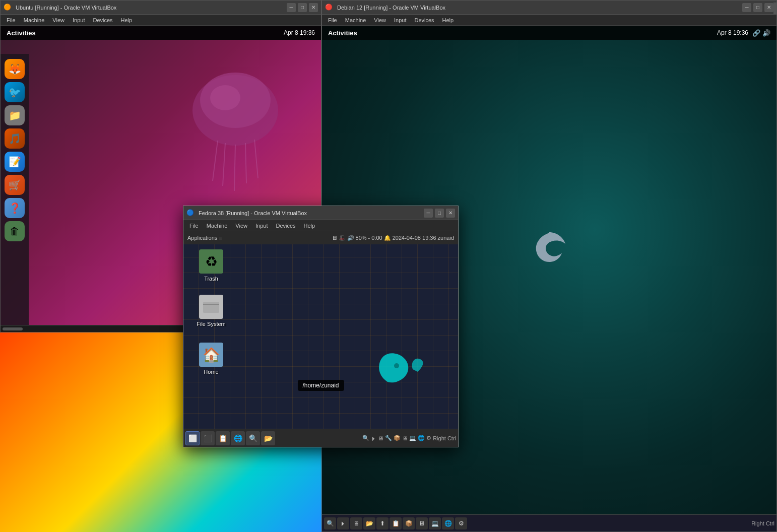  I want to click on debian-menu-input: Input, so click(400, 20).